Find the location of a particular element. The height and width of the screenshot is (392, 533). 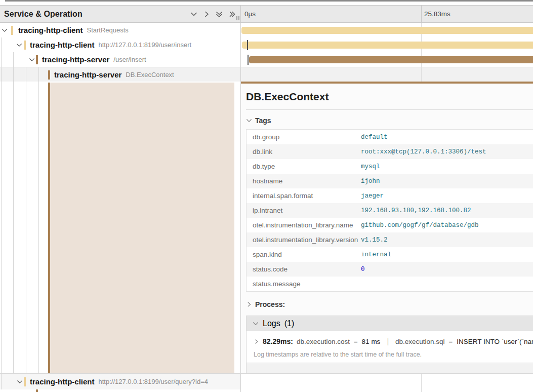

span-start-tick is located at coordinates (248, 45).